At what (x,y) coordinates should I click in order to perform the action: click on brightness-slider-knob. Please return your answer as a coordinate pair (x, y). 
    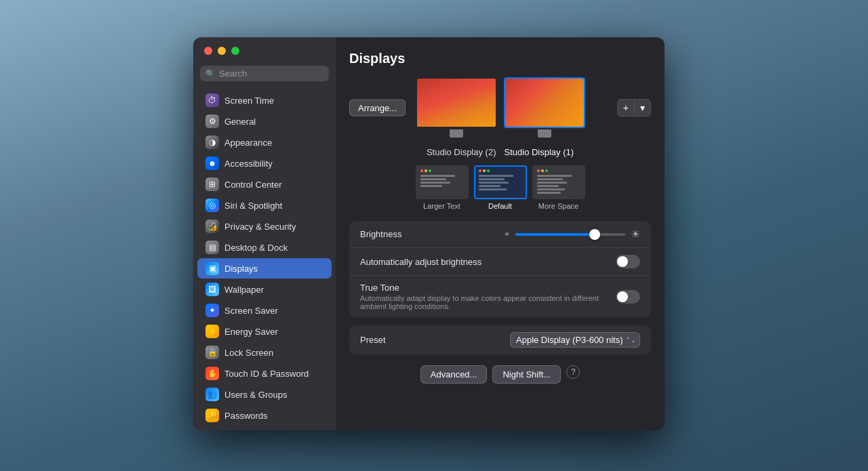
    Looking at the image, I should click on (595, 234).